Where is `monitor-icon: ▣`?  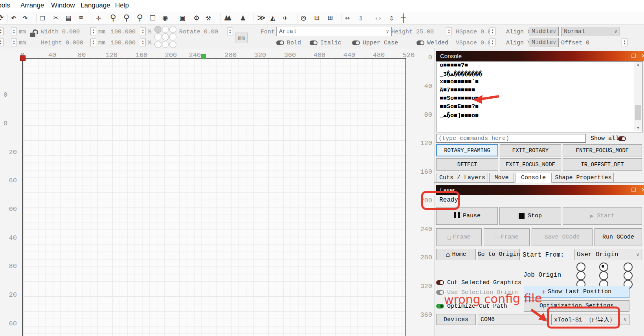 monitor-icon: ▣ is located at coordinates (182, 18).